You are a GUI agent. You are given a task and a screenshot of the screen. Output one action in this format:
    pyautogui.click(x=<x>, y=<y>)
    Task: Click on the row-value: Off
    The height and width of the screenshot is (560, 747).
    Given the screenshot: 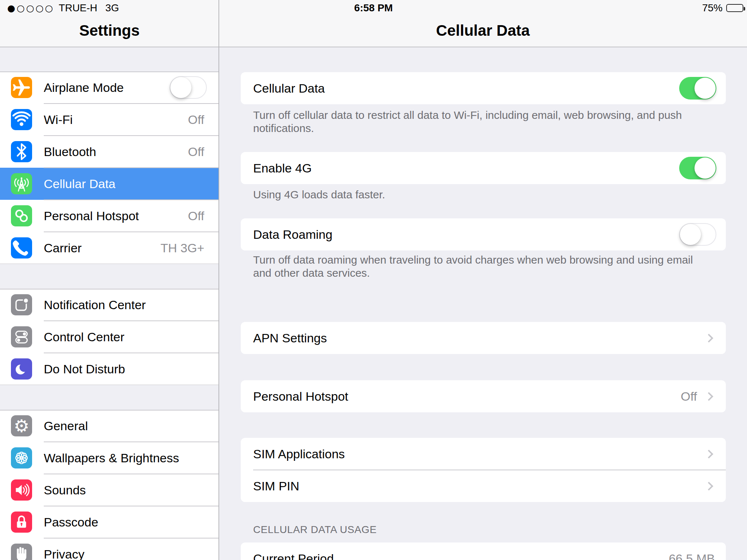 What is the action you would take?
    pyautogui.click(x=689, y=397)
    